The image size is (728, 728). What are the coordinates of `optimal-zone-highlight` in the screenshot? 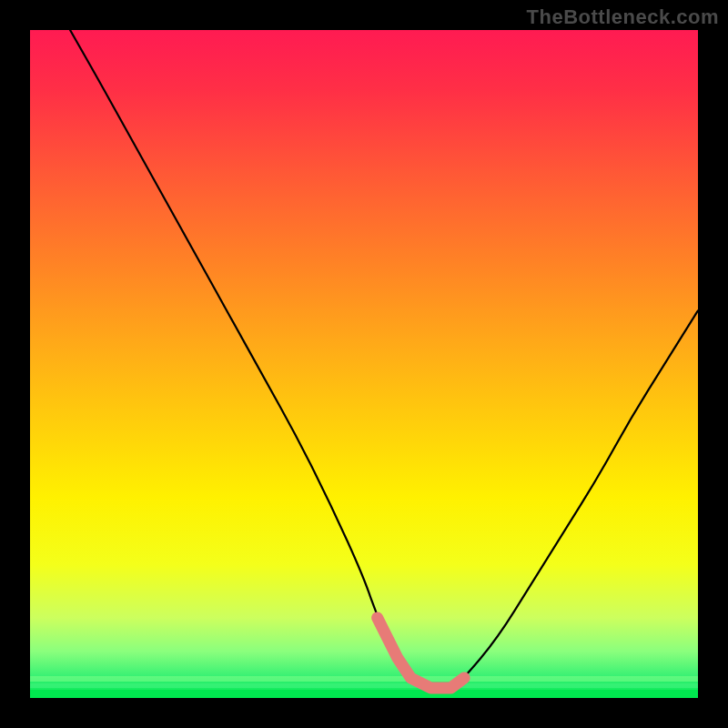 It's located at (420, 653).